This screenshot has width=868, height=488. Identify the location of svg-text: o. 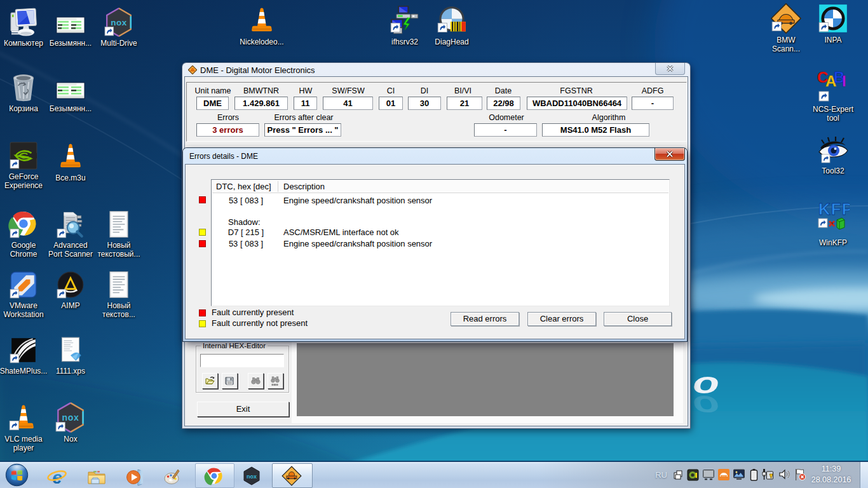
(706, 407).